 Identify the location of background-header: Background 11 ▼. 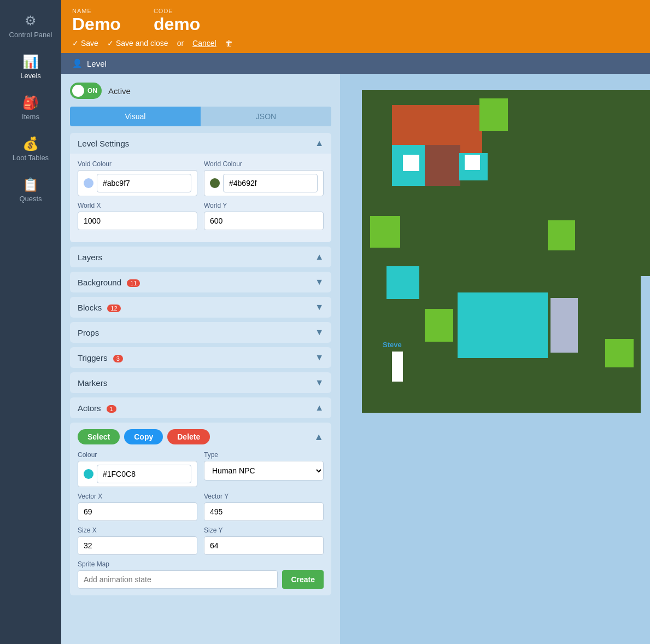
(201, 282).